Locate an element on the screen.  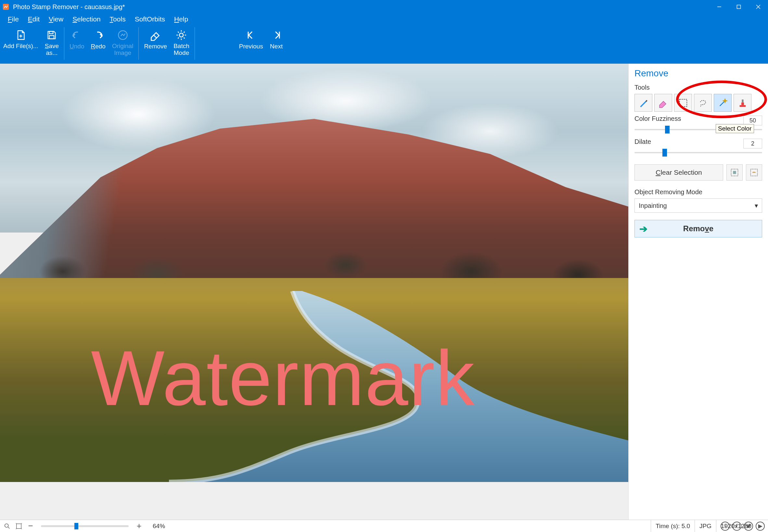
eraser-icon is located at coordinates (155, 35).